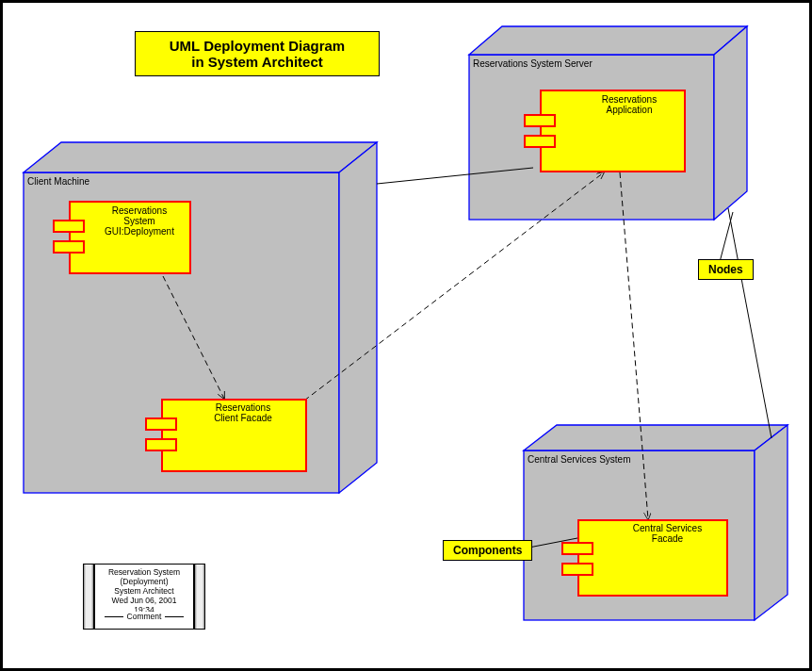 The width and height of the screenshot is (812, 671). Describe the element at coordinates (257, 54) in the screenshot. I see `diagram-title: UML Deployment Diagram in System Archite…` at that location.